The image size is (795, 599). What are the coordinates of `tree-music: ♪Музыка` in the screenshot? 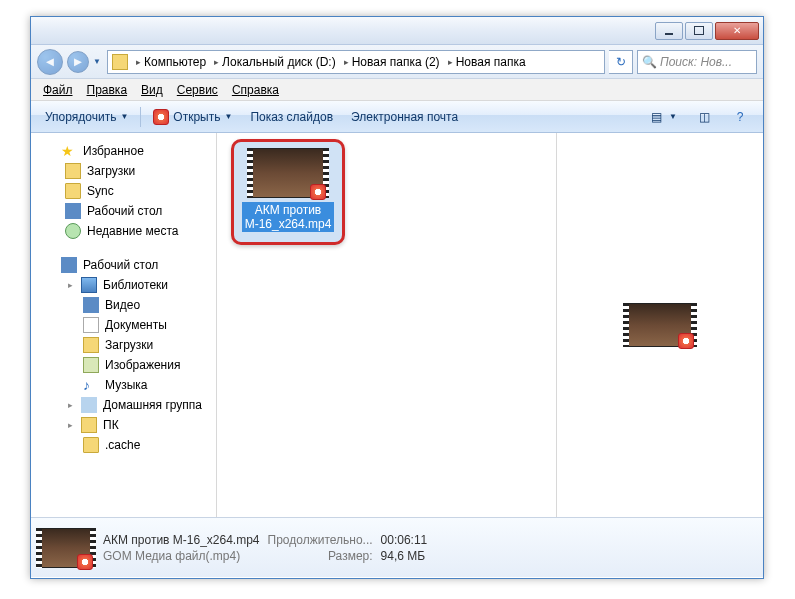 It's located at (124, 385).